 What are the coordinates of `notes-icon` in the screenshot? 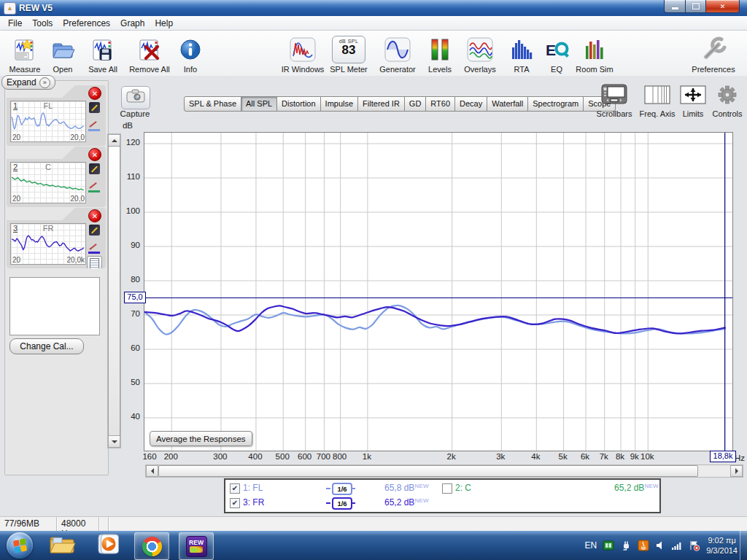 It's located at (95, 264).